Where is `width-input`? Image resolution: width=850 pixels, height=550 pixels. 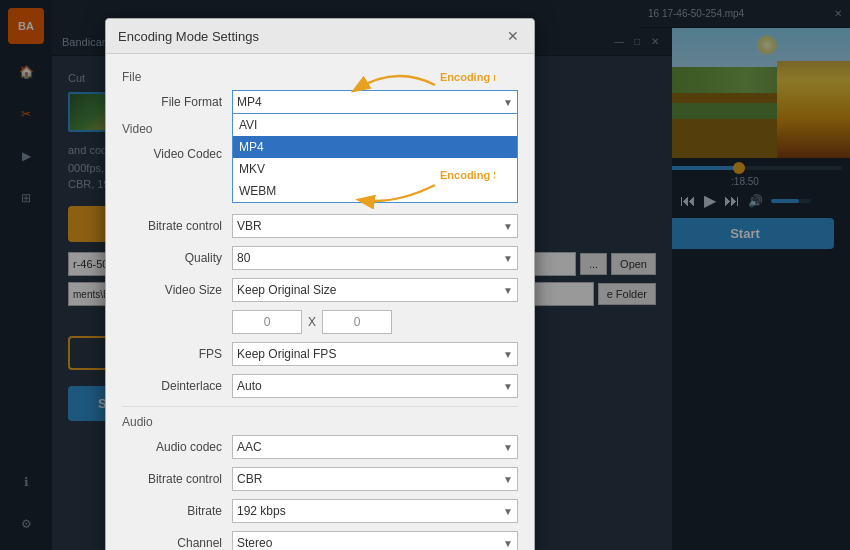
width-input is located at coordinates (267, 322).